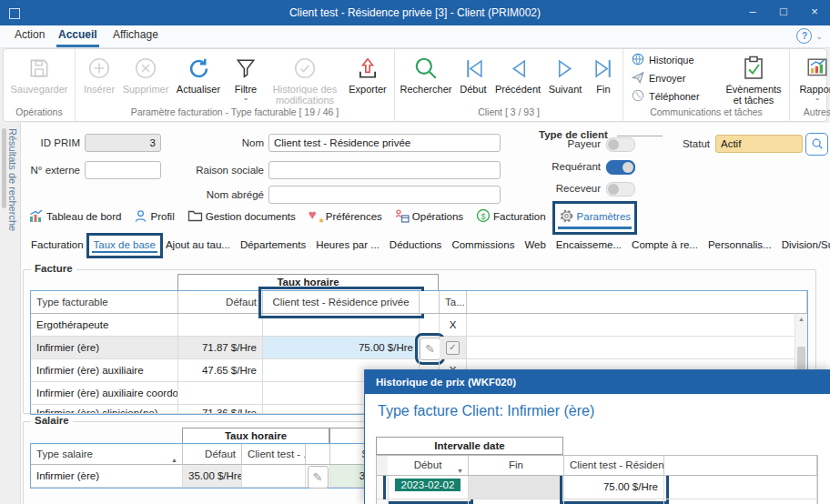 This screenshot has width=830, height=504. I want to click on nom-field, so click(384, 143).